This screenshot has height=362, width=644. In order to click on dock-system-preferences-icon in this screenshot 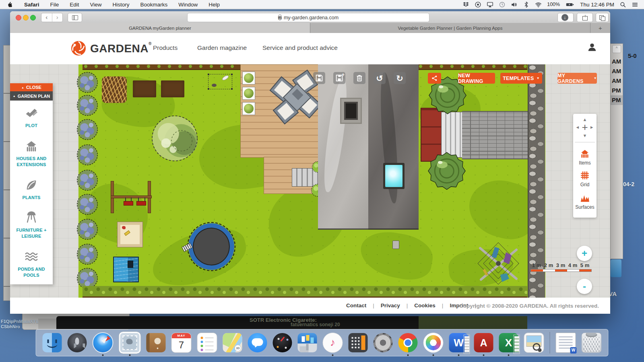, I will do `click(383, 343)`.